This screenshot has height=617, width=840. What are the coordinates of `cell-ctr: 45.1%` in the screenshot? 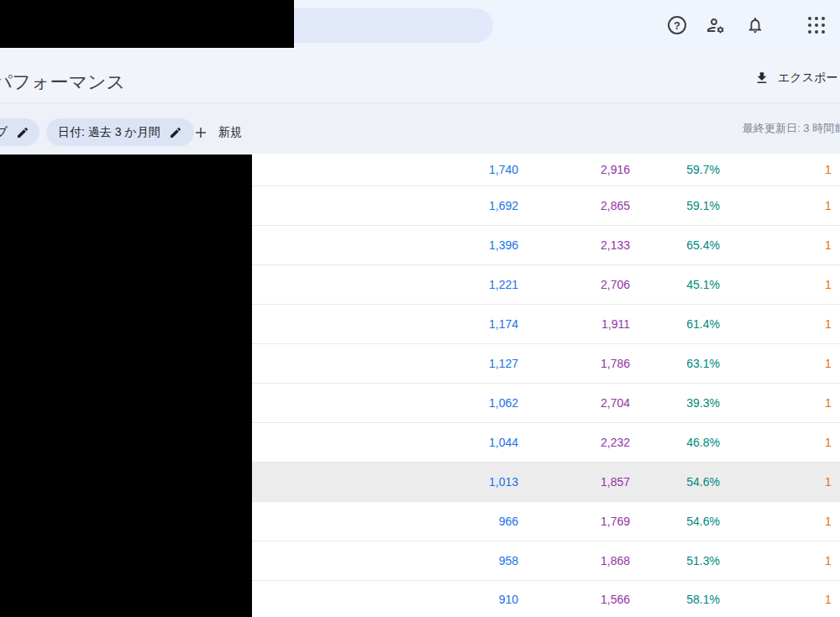 It's located at (703, 285).